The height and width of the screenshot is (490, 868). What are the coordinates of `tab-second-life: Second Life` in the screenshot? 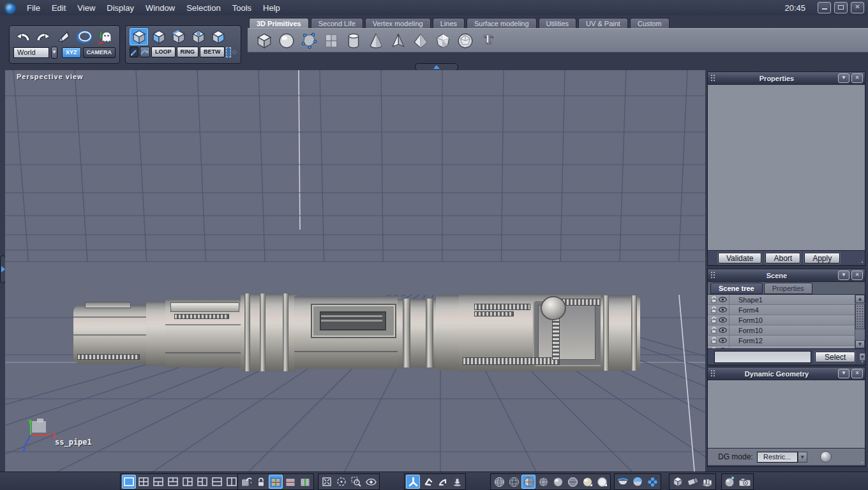 It's located at (337, 23).